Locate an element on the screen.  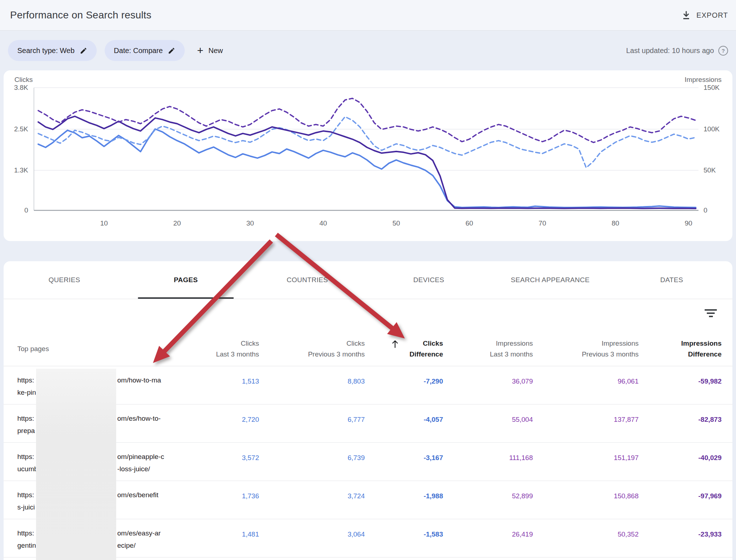
table-filter-row is located at coordinates (368, 315).